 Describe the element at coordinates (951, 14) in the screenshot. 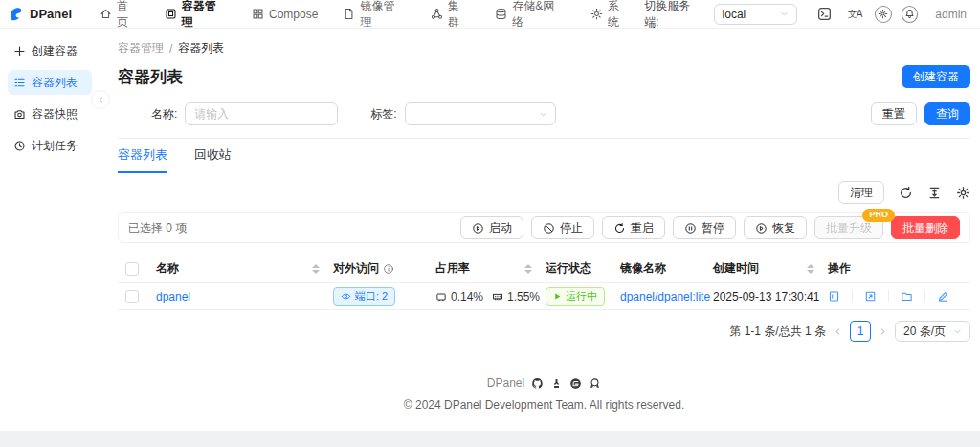

I see `user-menu: admin` at that location.